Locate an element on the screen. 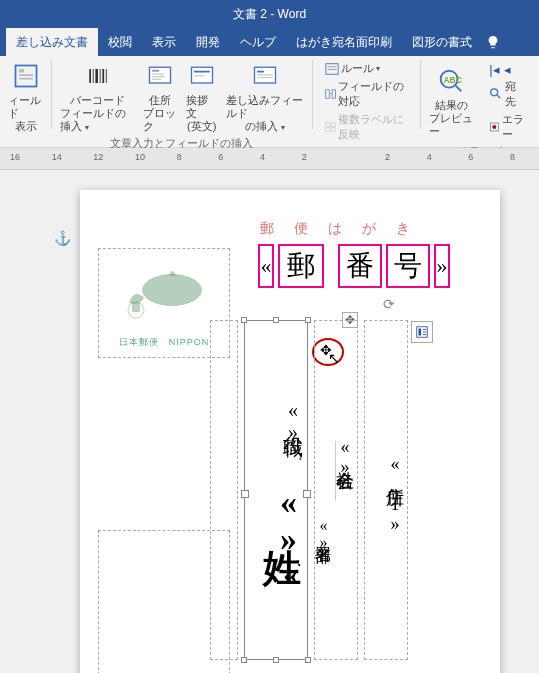 Image resolution: width=539 pixels, height=673 pixels. postal-code-cell: » is located at coordinates (442, 266).